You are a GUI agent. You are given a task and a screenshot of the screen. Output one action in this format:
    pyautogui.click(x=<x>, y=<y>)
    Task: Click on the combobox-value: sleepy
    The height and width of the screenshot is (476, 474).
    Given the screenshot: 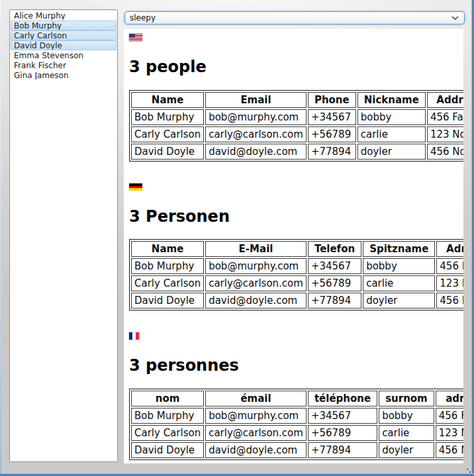 What is the action you would take?
    pyautogui.click(x=289, y=18)
    